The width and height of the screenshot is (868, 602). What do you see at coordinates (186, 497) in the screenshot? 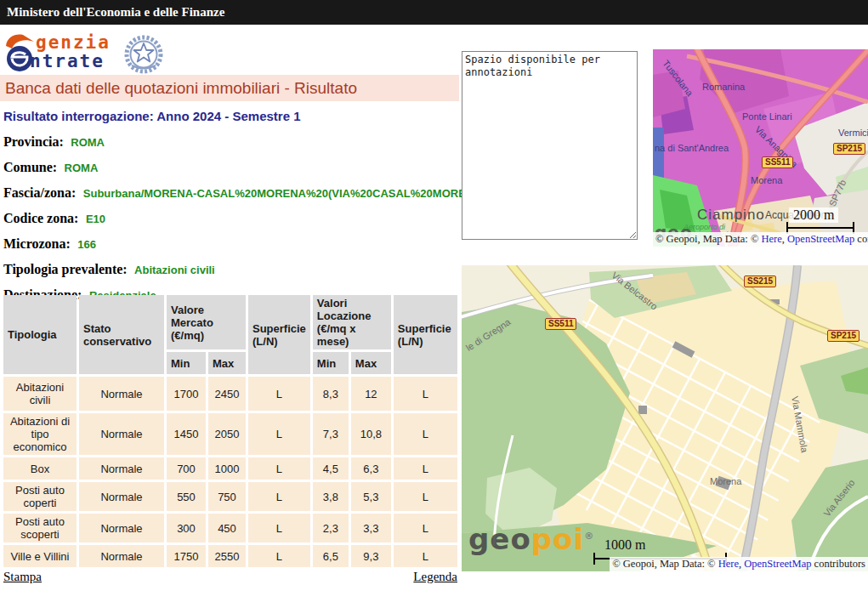
I see `cell-vm-min: 550` at bounding box center [186, 497].